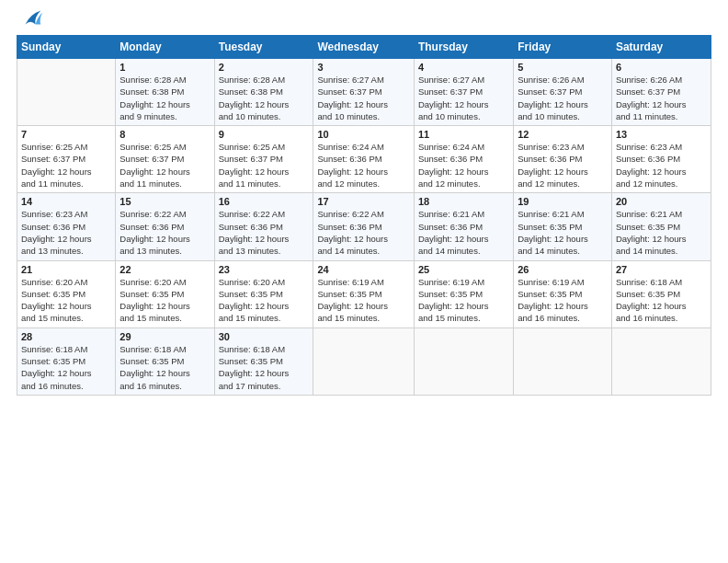 The image size is (728, 563). Describe the element at coordinates (463, 270) in the screenshot. I see `day-number: 25` at that location.